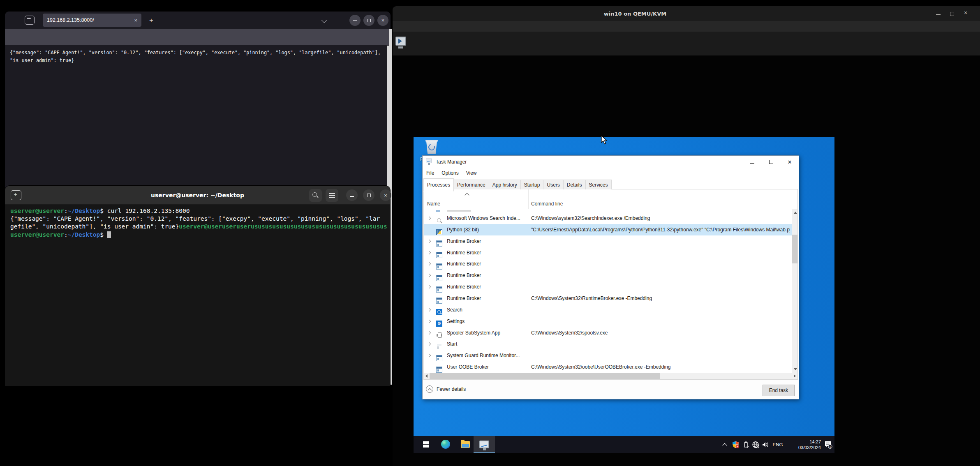 Image resolution: width=980 pixels, height=466 pixels. I want to click on tm-tabstrip: ProcessesPerformanceApp historyStartupUs…, so click(611, 184).